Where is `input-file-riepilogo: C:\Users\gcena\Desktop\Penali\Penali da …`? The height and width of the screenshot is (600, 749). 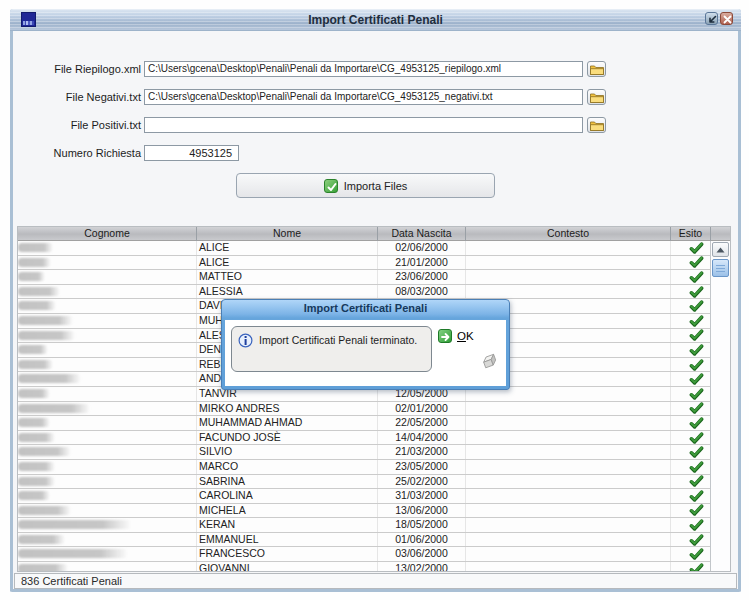
input-file-riepilogo: C:\Users\gcena\Desktop\Penali\Penali da … is located at coordinates (364, 69).